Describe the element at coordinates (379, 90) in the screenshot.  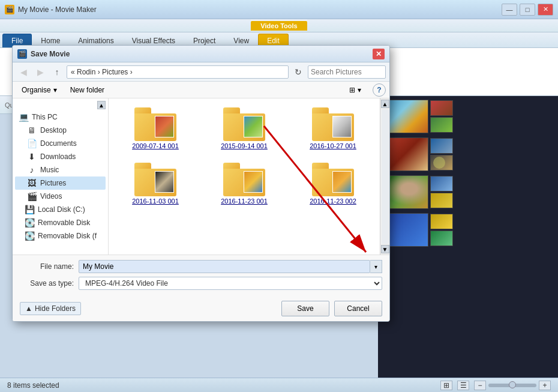
I see `help-dialog-btn: ?` at that location.